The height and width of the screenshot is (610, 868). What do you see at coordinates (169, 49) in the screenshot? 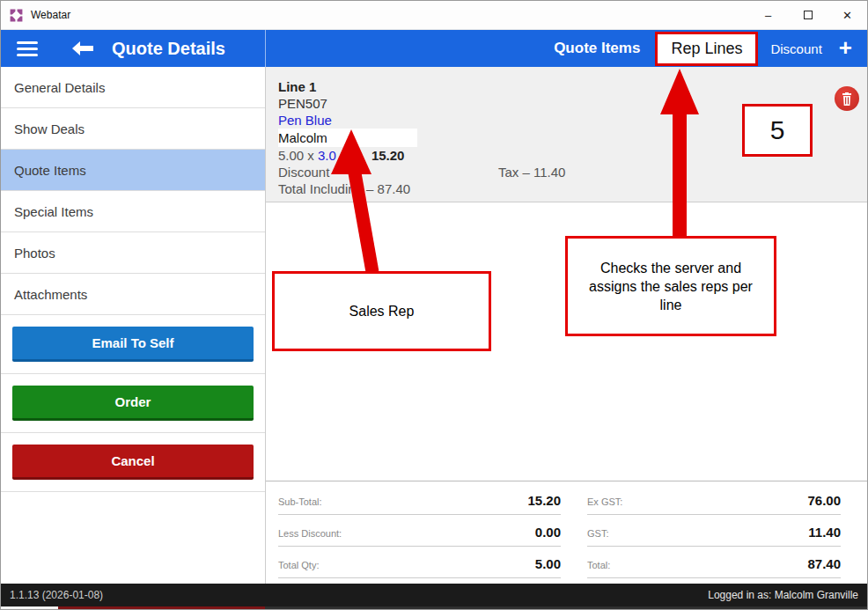
I see `page-title: Quote Details` at bounding box center [169, 49].